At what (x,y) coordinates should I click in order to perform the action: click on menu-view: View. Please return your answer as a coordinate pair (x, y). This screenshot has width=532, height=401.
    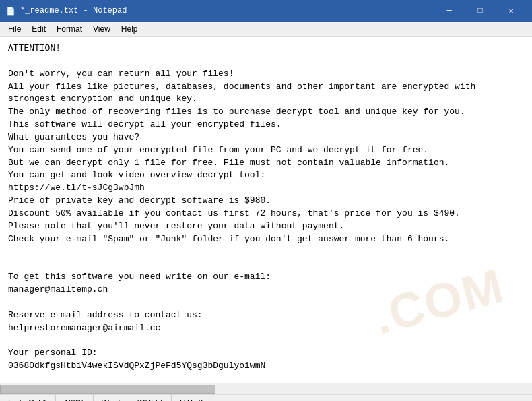
    Looking at the image, I should click on (102, 29).